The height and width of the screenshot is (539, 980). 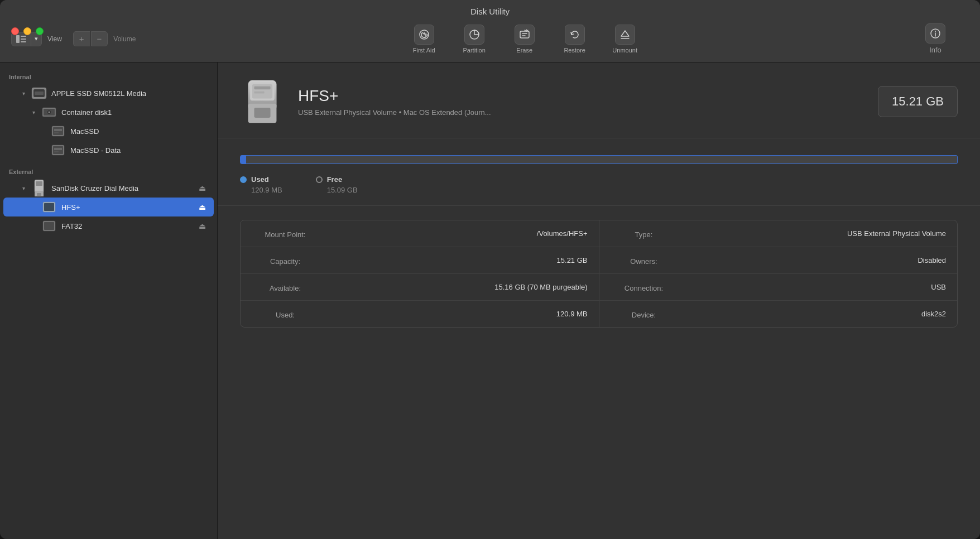 What do you see at coordinates (525, 50) in the screenshot?
I see `erase-label: Erase` at bounding box center [525, 50].